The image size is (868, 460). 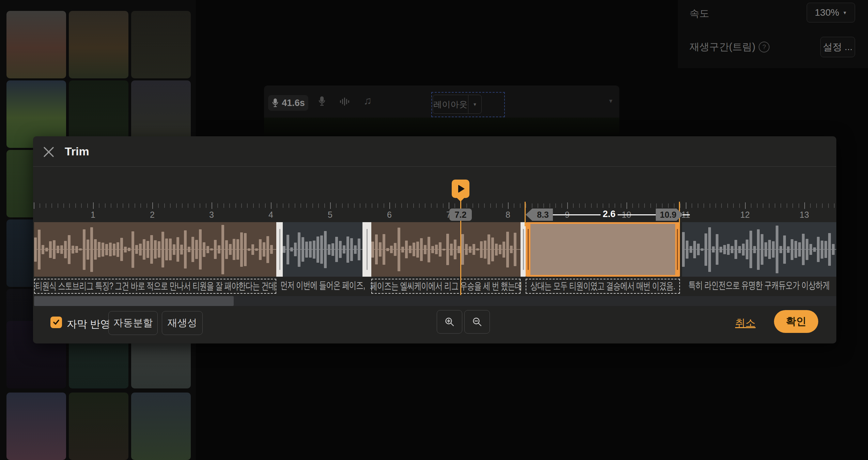 What do you see at coordinates (161, 426) in the screenshot?
I see `media-thumbnail-mountain-river` at bounding box center [161, 426].